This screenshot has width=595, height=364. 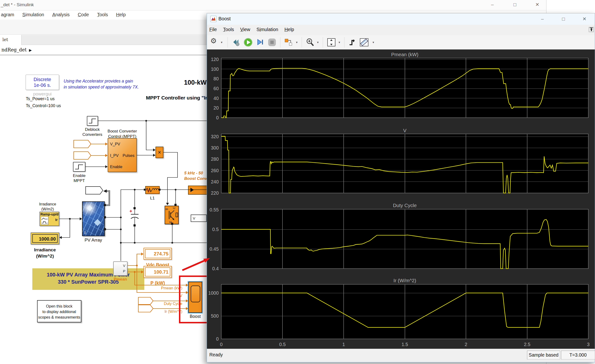 What do you see at coordinates (245, 29) in the screenshot?
I see `menu-view: View` at bounding box center [245, 29].